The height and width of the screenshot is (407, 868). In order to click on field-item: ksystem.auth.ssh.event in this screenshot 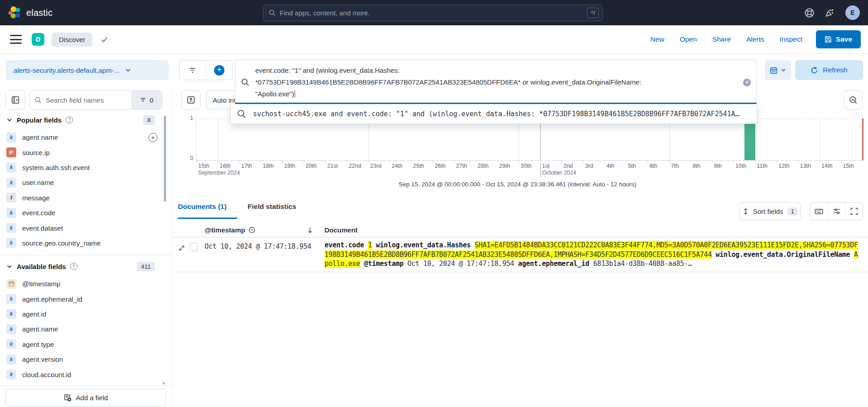, I will do `click(82, 167)`.